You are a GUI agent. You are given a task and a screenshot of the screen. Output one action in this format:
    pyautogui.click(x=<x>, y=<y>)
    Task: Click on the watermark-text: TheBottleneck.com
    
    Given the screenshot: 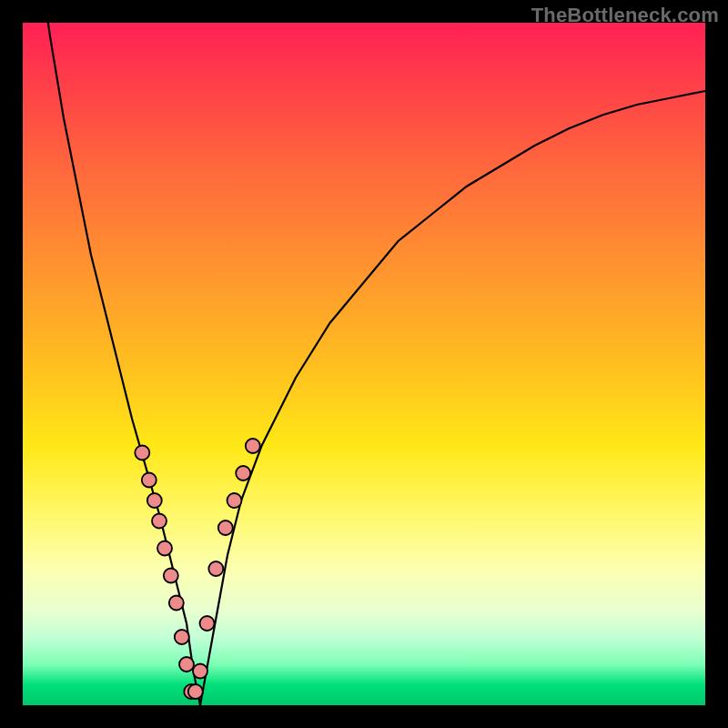 What is the action you would take?
    pyautogui.click(x=625, y=15)
    